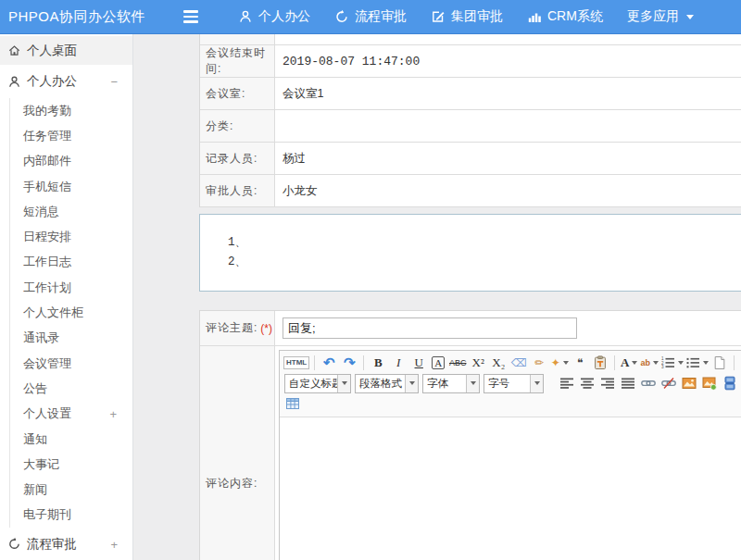 The height and width of the screenshot is (560, 741). I want to click on sidebar-item-label: 新闻, so click(35, 490).